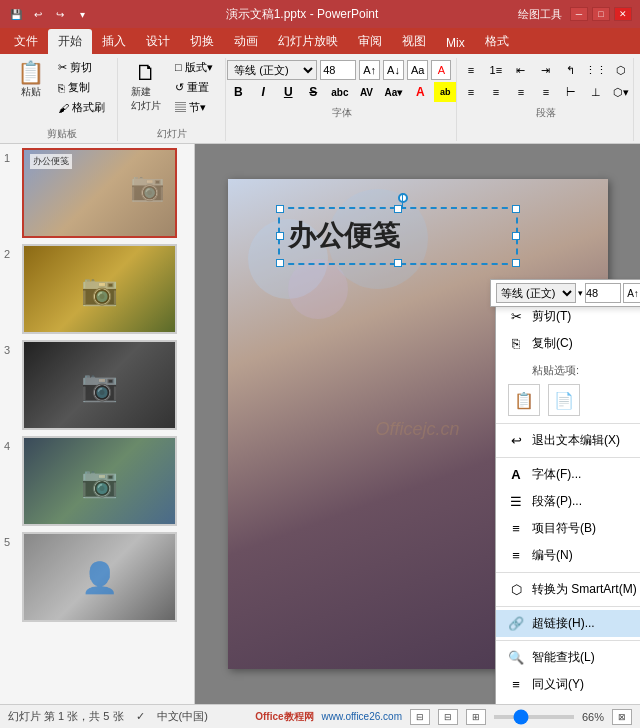  Describe the element at coordinates (496, 92) in the screenshot. I see `align-center-button: ≡` at that location.